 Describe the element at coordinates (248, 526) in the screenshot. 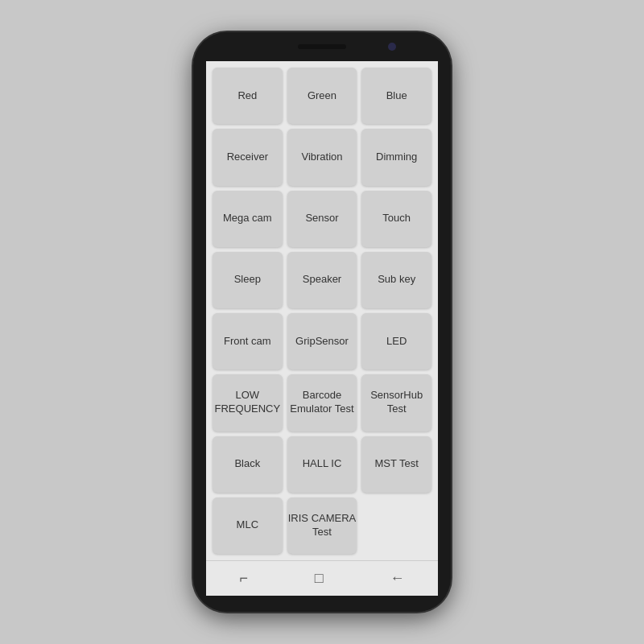

I see `test-button-21: MLC` at that location.